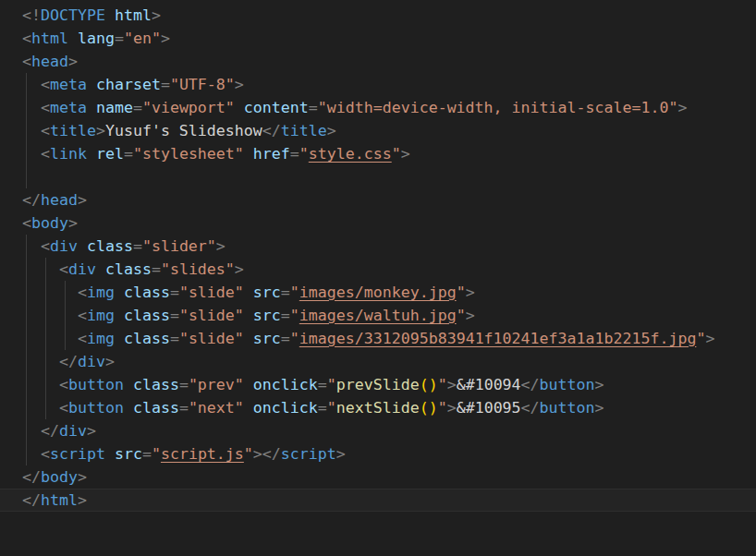 This screenshot has width=756, height=556. What do you see at coordinates (378, 177) in the screenshot?
I see `code-line` at bounding box center [378, 177].